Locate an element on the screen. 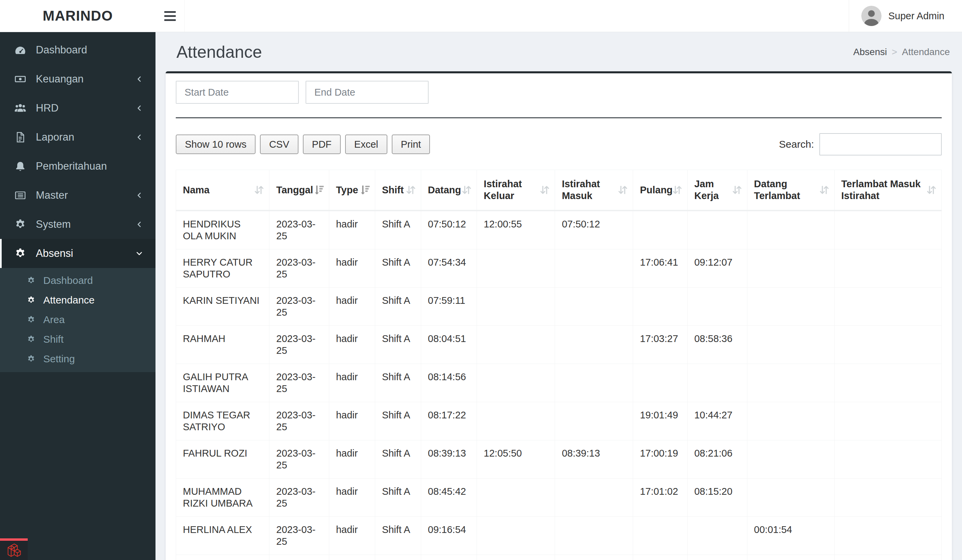 This screenshot has width=962, height=560. sidebar-subitem-setting: Setting is located at coordinates (78, 359).